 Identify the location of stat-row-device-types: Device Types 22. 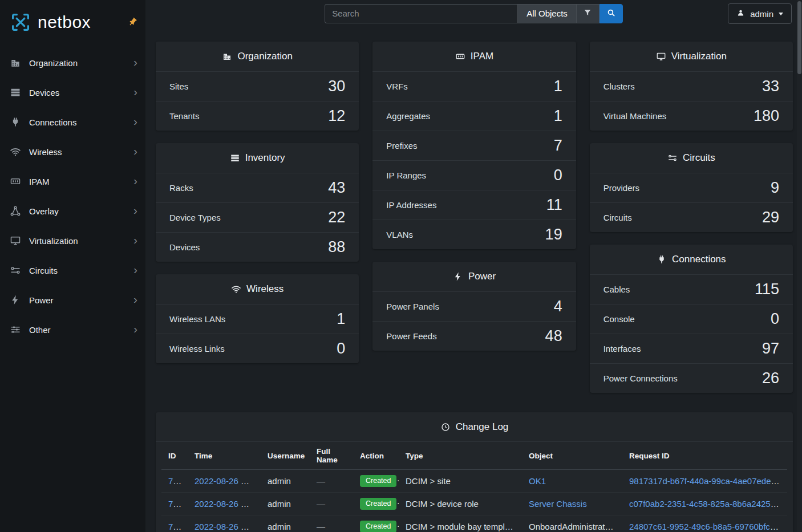
(257, 217).